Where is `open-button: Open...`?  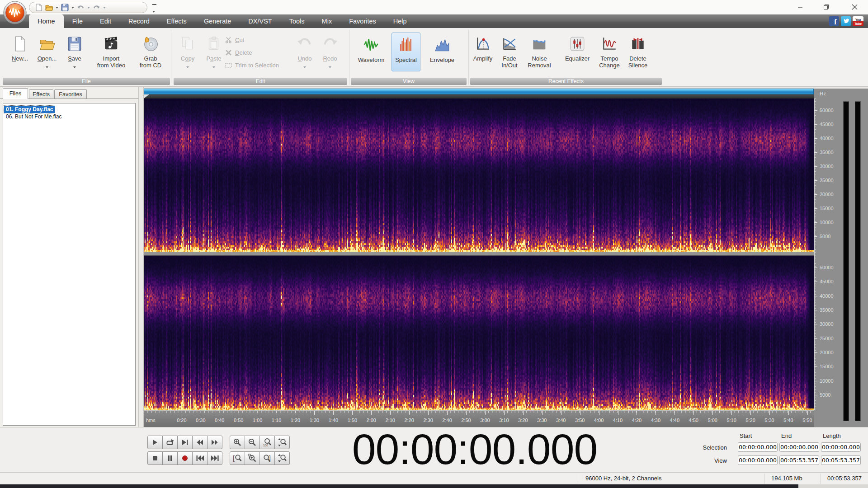 open-button: Open... is located at coordinates (47, 52).